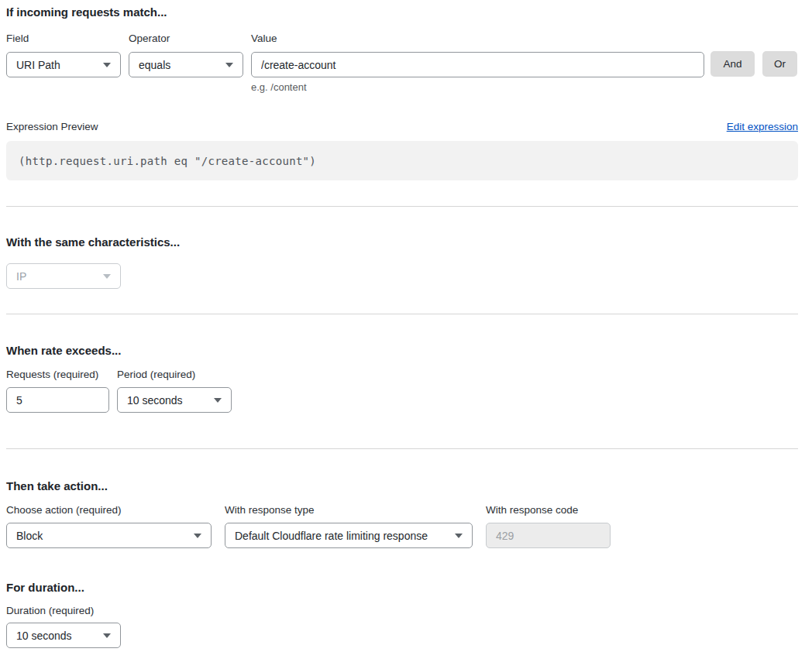  I want to click on action-controls-row: Block Default Cloudflare rate limiting r…, so click(402, 536).